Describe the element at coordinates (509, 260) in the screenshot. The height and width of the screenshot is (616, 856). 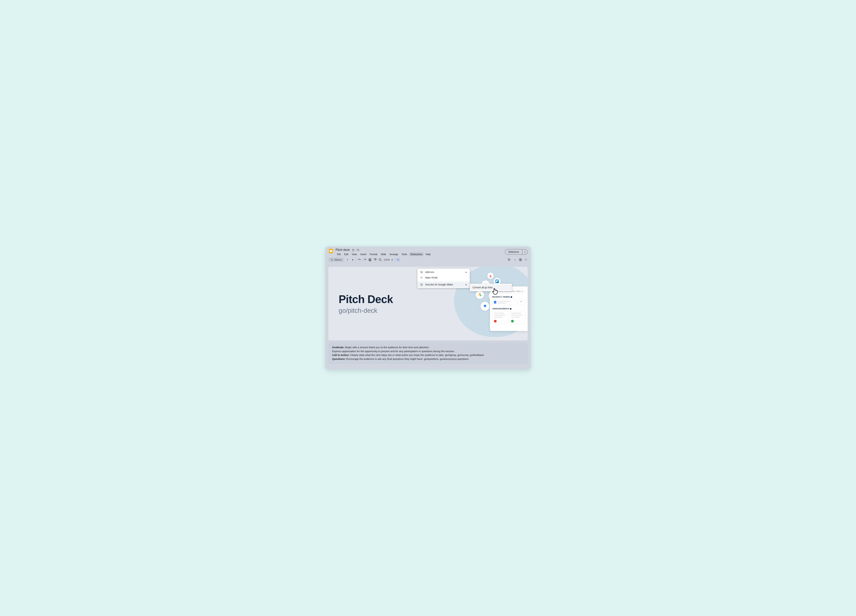
I see `cursor-mode-icon` at that location.